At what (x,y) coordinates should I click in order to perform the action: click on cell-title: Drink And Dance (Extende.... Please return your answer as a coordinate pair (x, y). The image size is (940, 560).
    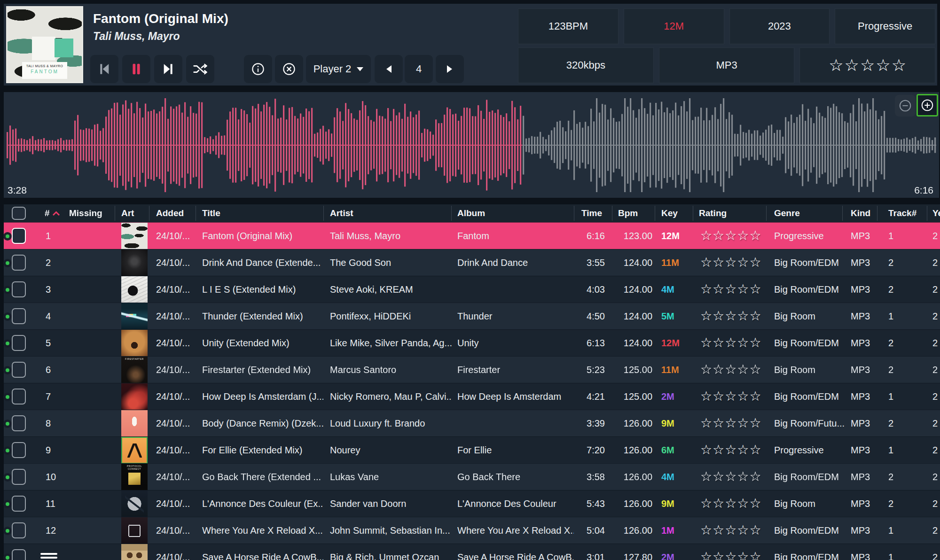
    Looking at the image, I should click on (263, 263).